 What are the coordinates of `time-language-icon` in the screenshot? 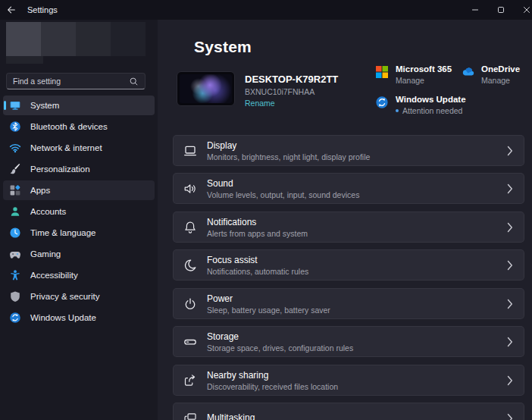 It's located at (15, 232).